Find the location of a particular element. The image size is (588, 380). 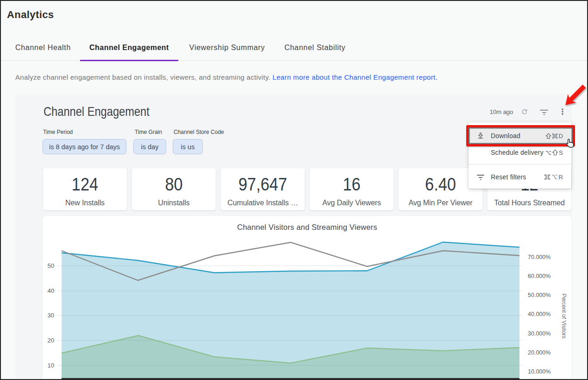

svg-text: Percent of Visitors is located at coordinates (564, 316).